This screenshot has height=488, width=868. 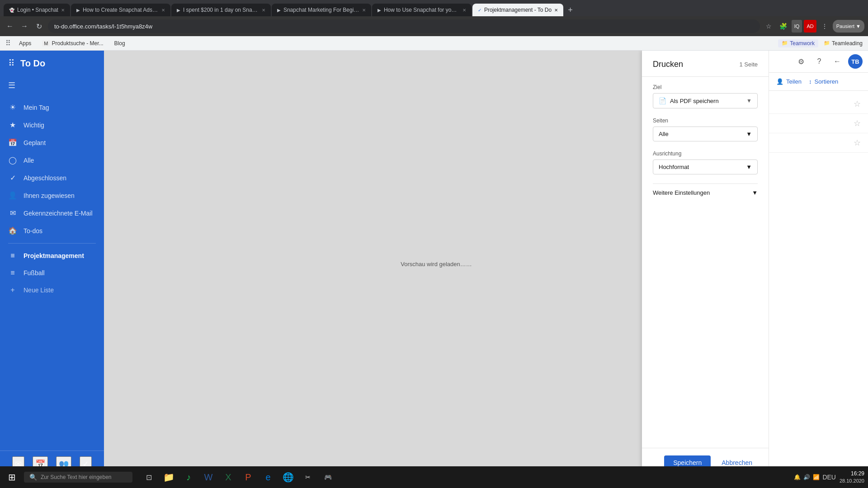 I want to click on sidebar-label-neue-liste: Neue Liste, so click(x=39, y=290).